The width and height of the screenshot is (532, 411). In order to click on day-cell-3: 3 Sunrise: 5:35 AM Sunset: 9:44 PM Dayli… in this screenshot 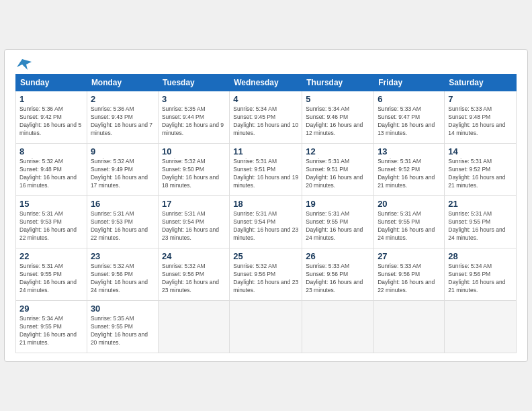, I will do `click(193, 118)`.